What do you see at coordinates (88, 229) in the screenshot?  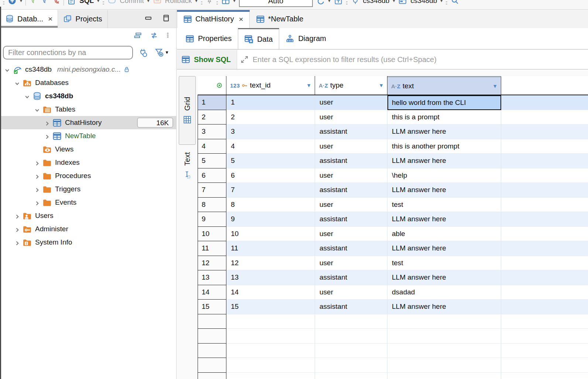 I see `tree-item-administer: Administer` at bounding box center [88, 229].